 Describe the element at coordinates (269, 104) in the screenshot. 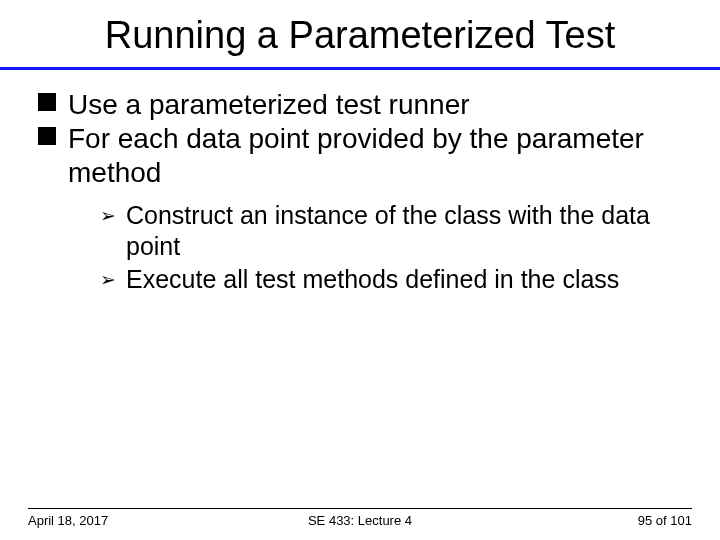

I see `bullet-text: Use a parameterized test runner` at that location.